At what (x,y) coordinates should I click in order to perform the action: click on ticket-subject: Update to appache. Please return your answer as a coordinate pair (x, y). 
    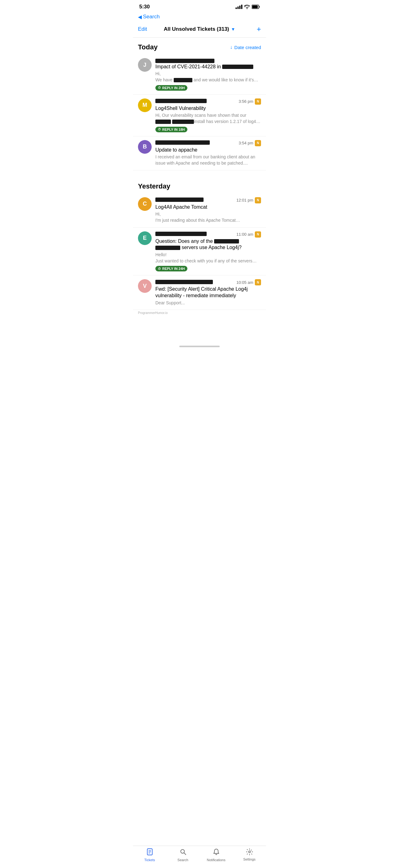
    Looking at the image, I should click on (208, 150).